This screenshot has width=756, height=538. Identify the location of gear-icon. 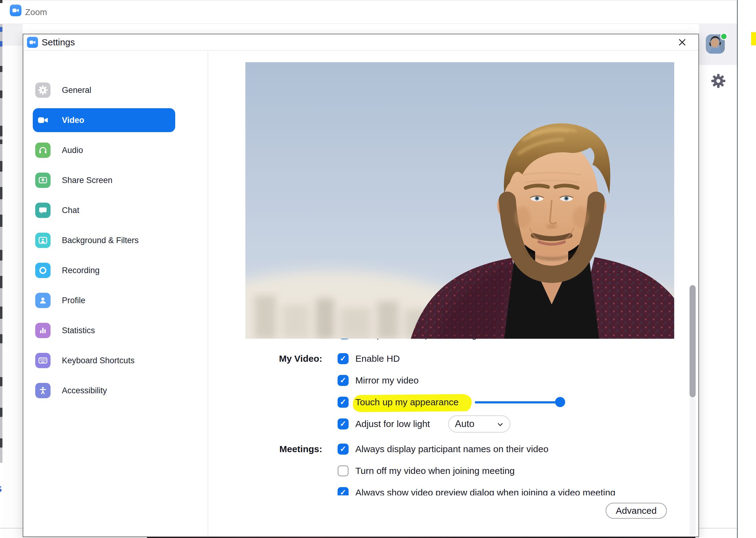
(43, 90).